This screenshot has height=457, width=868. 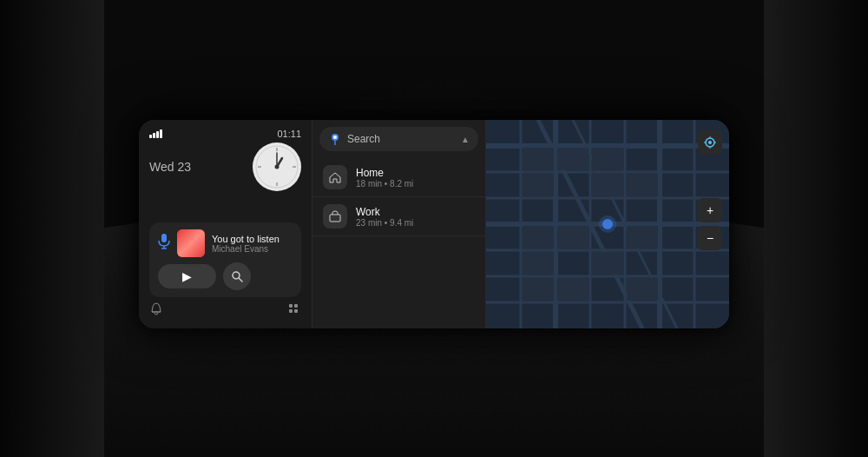 I want to click on music-controls: ▶, so click(x=226, y=276).